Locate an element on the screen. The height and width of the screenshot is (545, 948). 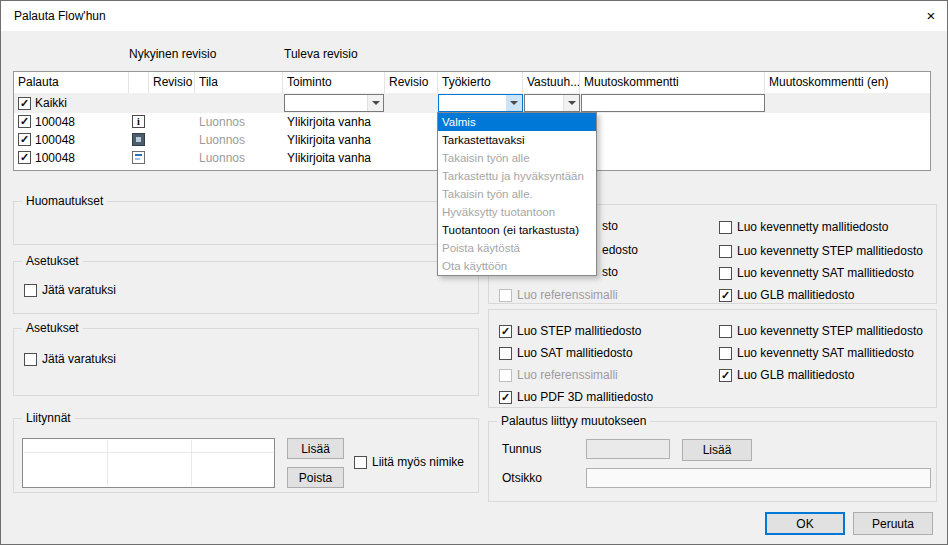
muutoskommentti-input is located at coordinates (673, 103).